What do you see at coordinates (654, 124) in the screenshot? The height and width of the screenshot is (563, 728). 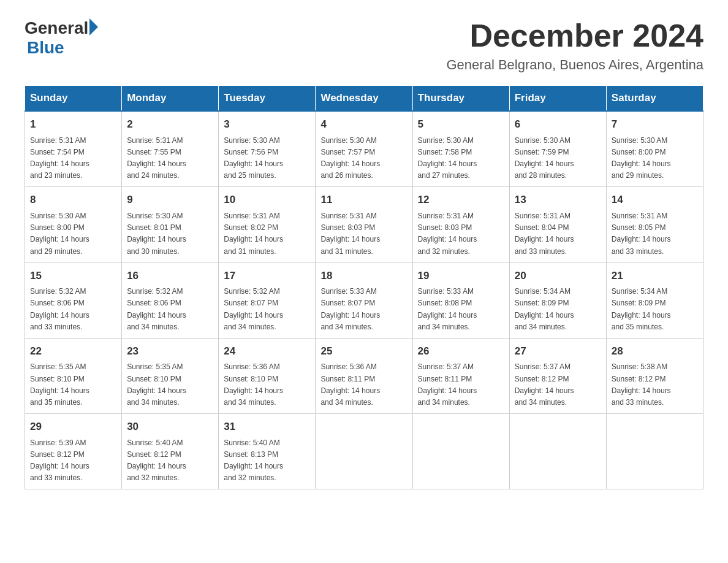 I see `day-number: 7` at bounding box center [654, 124].